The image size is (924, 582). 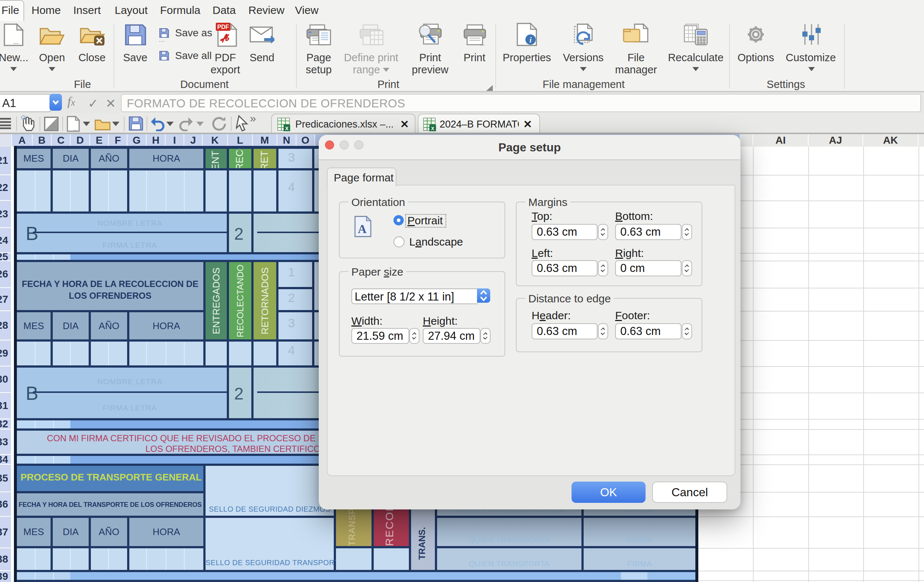 I want to click on svg-text: PDF, so click(x=223, y=27).